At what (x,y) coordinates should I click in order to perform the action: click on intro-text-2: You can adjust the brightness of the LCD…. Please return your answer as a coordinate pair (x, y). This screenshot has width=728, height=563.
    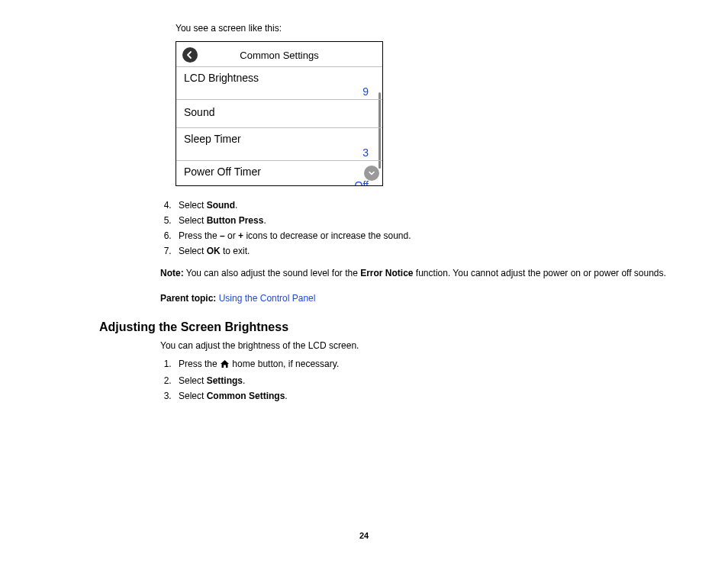
    Looking at the image, I should click on (425, 346).